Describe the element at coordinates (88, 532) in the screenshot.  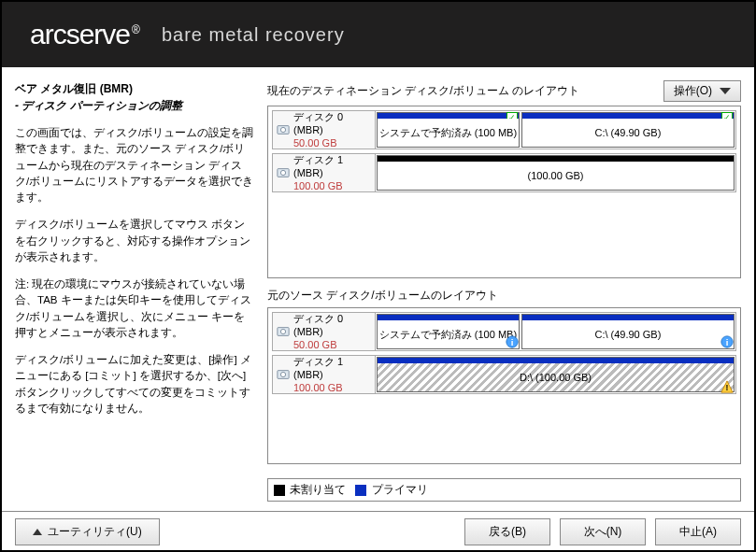
I see `utility-button: ユーティリティ(U)` at that location.